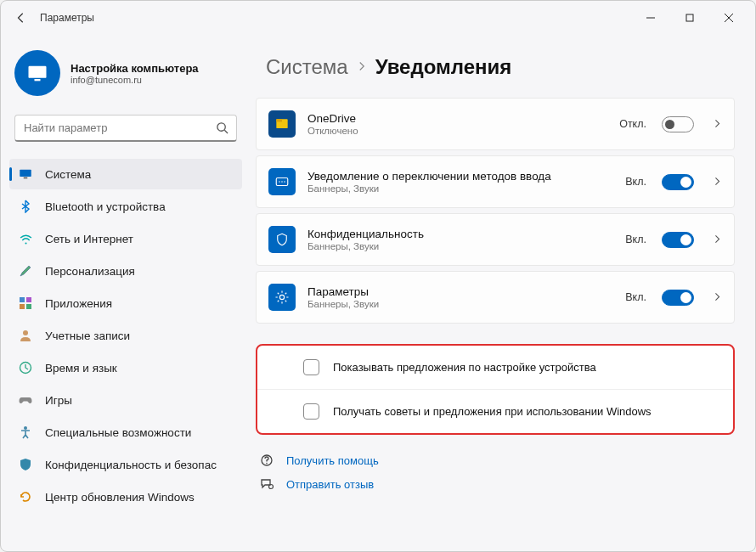  I want to click on nav-apps: Приложения, so click(126, 303).